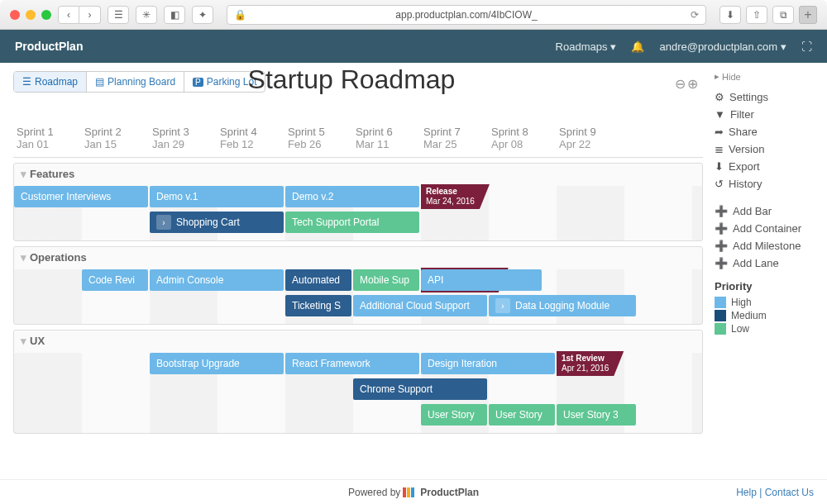 This screenshot has width=827, height=504. What do you see at coordinates (730, 15) in the screenshot?
I see `download-button: ⬇` at bounding box center [730, 15].